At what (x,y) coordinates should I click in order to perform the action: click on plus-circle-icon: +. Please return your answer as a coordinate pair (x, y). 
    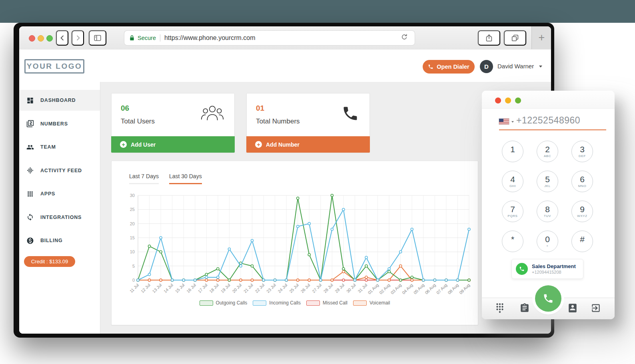
    Looking at the image, I should click on (123, 145).